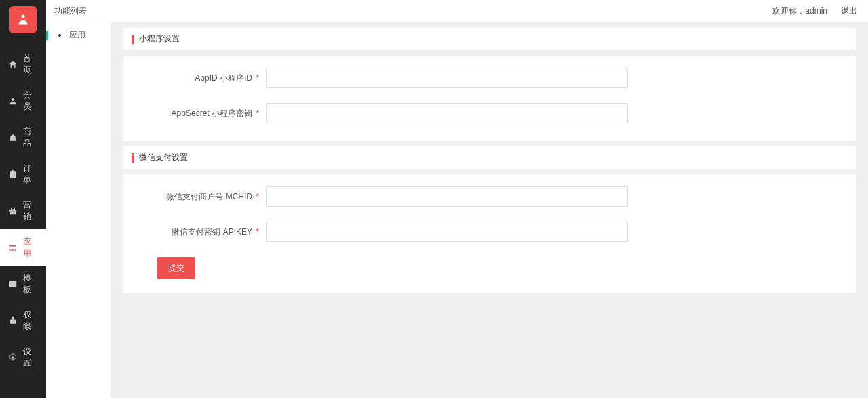 The image size is (868, 398). I want to click on logo-icon, so click(23, 20).